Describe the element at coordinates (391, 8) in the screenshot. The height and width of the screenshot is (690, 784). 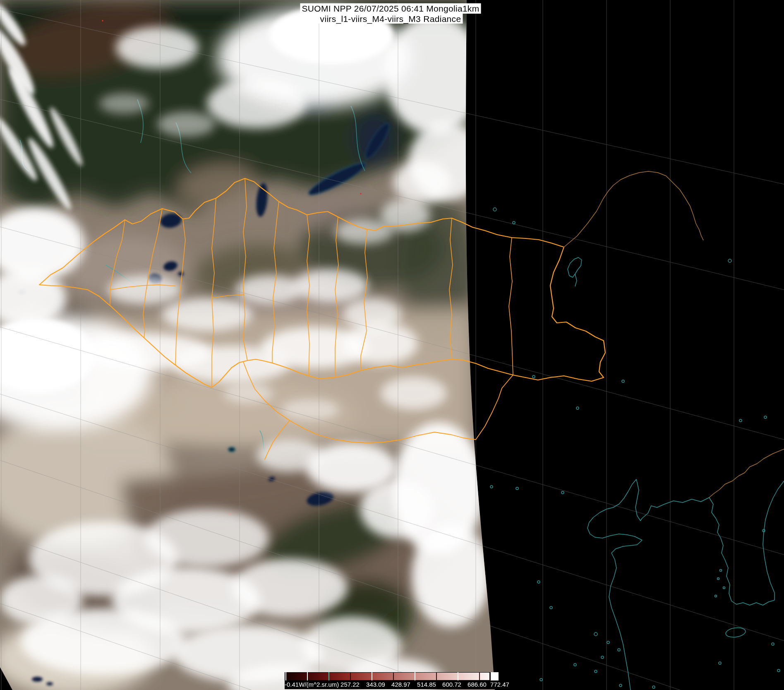
I see `title-line1: SUOMI NPP 26/07/2025 06:41 Mongolia1km` at that location.